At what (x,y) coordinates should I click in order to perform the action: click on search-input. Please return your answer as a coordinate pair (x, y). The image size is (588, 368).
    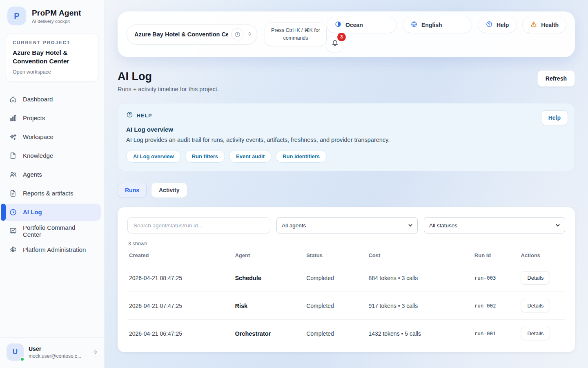
    Looking at the image, I should click on (199, 225).